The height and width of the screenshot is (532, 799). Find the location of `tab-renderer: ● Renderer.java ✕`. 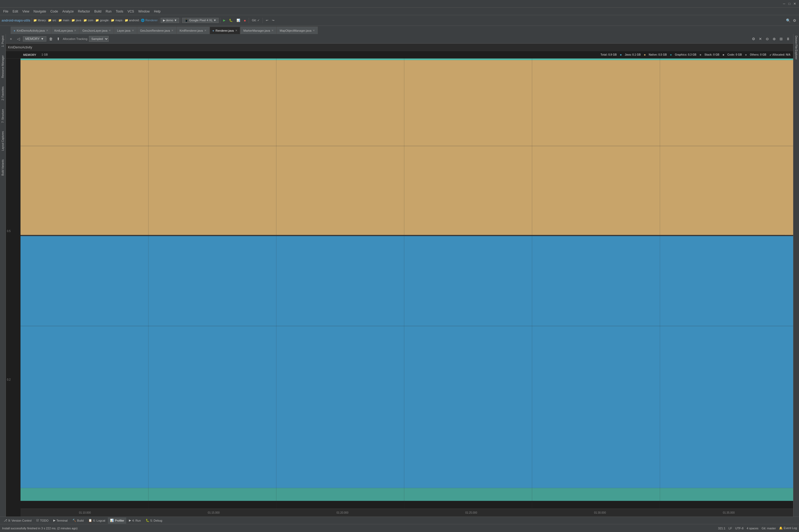

tab-renderer: ● Renderer.java ✕ is located at coordinates (225, 30).